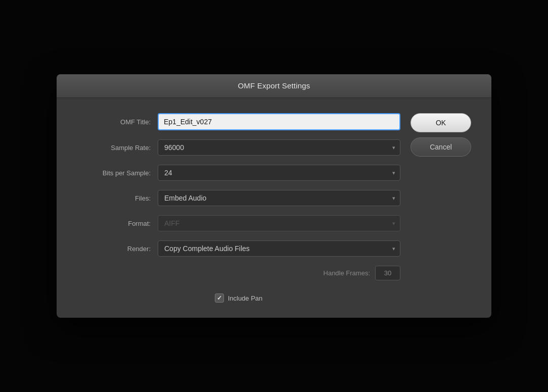  I want to click on render-control: Copy Complete Audio Files Trim Audio Fil…, so click(279, 249).